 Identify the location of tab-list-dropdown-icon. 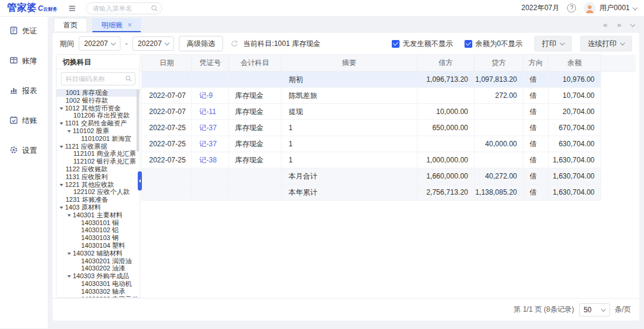
(633, 24).